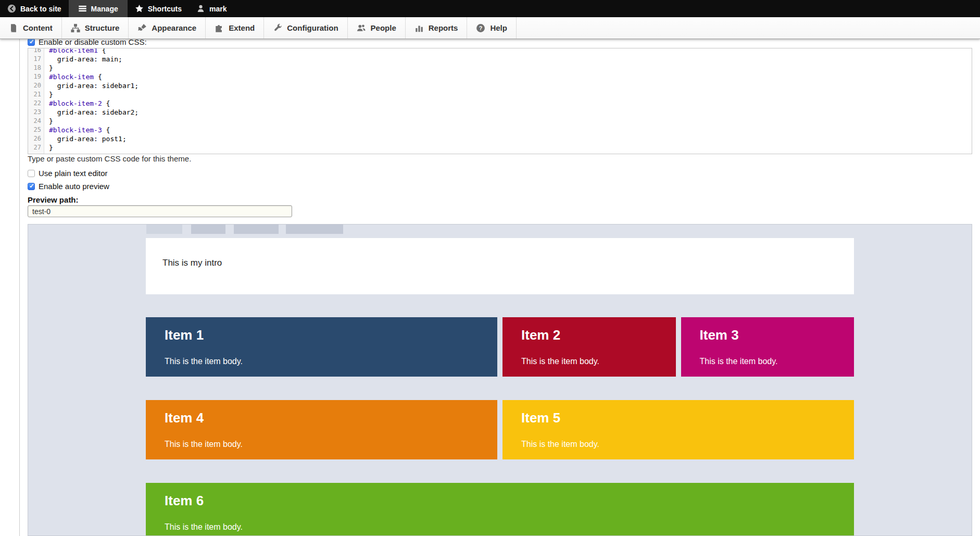 This screenshot has height=536, width=980. I want to click on paintbrush-icon, so click(142, 28).